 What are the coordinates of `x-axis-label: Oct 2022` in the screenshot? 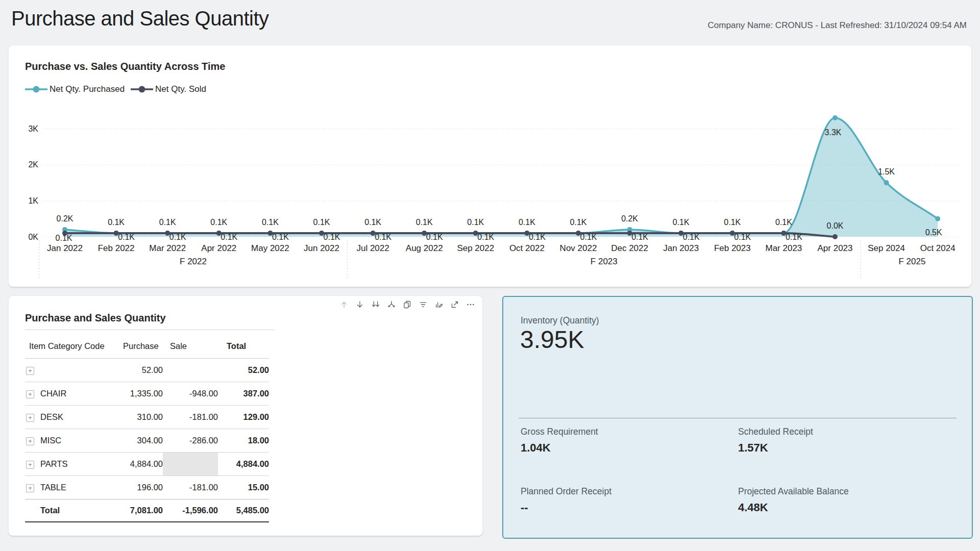 It's located at (527, 248).